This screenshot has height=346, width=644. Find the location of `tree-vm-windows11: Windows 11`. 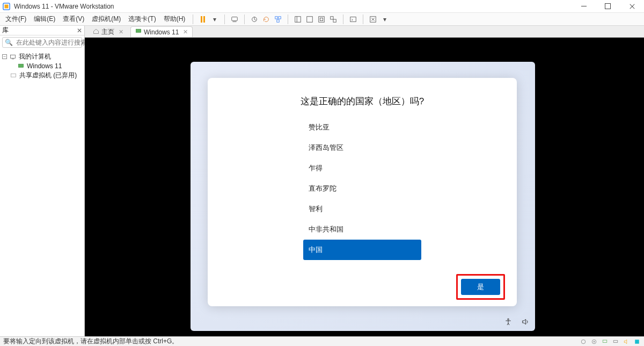

tree-vm-windows11: Windows 11 is located at coordinates (42, 66).